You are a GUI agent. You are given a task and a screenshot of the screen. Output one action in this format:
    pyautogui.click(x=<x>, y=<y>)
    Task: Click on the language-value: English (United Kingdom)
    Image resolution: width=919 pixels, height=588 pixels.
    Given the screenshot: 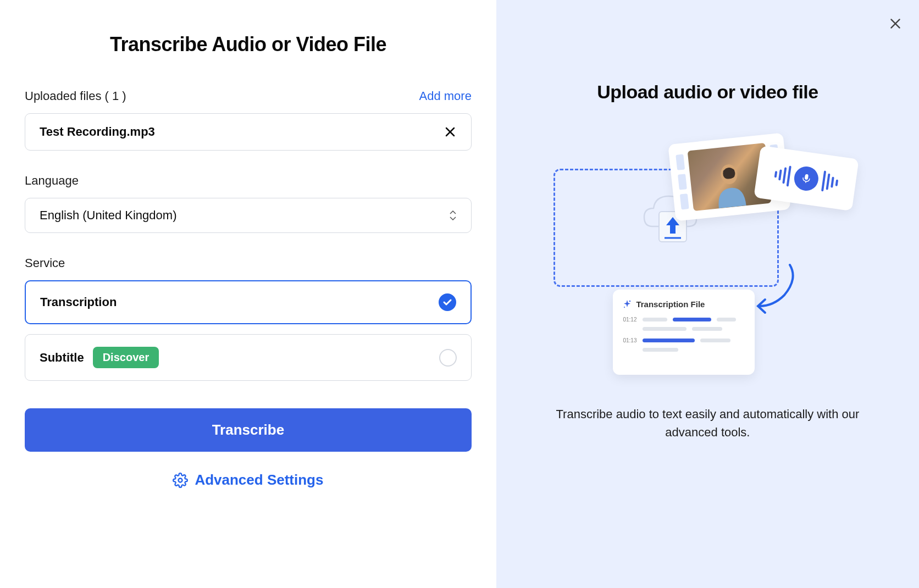 What is the action you would take?
    pyautogui.click(x=108, y=215)
    